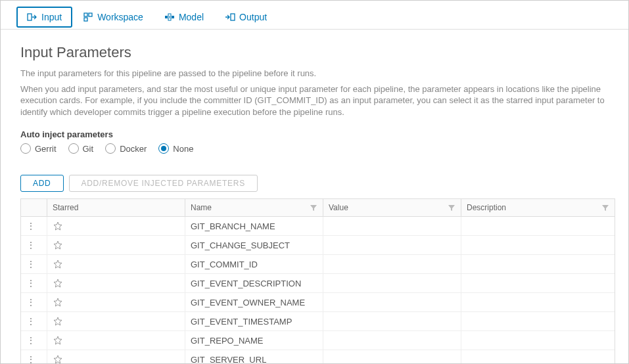 This screenshot has height=364, width=629. What do you see at coordinates (45, 17) in the screenshot?
I see `tab-input: Input` at bounding box center [45, 17].